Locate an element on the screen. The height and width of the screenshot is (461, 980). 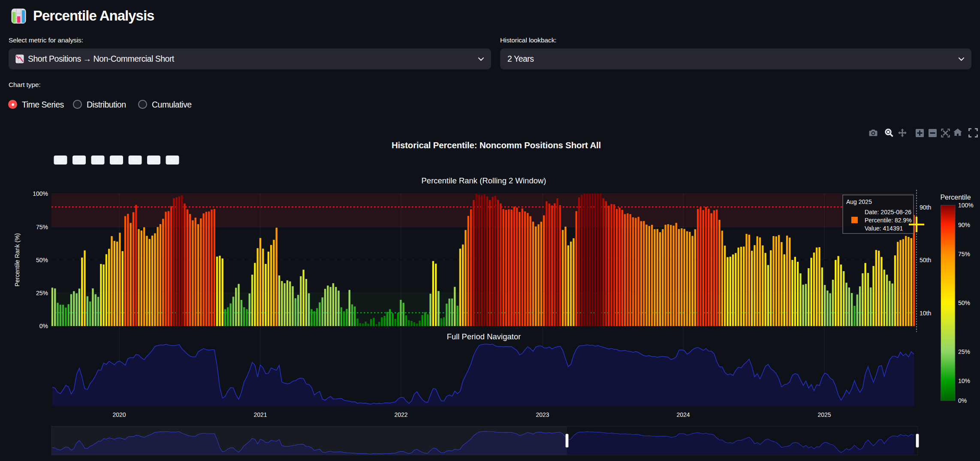
svg-text: 2023 is located at coordinates (542, 415).